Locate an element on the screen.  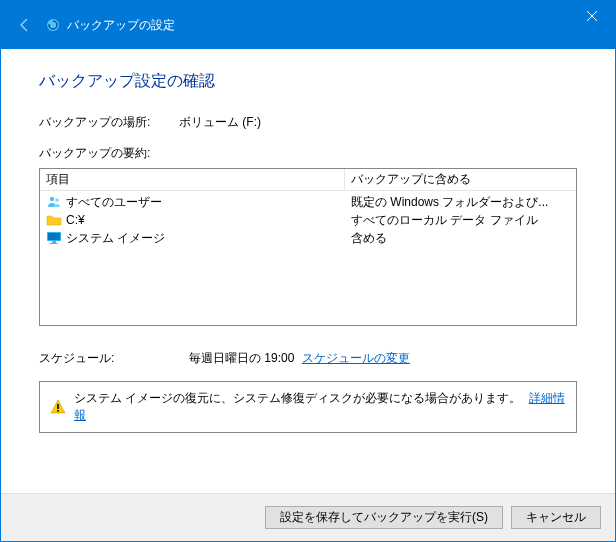
backup-app-icon is located at coordinates (53, 25).